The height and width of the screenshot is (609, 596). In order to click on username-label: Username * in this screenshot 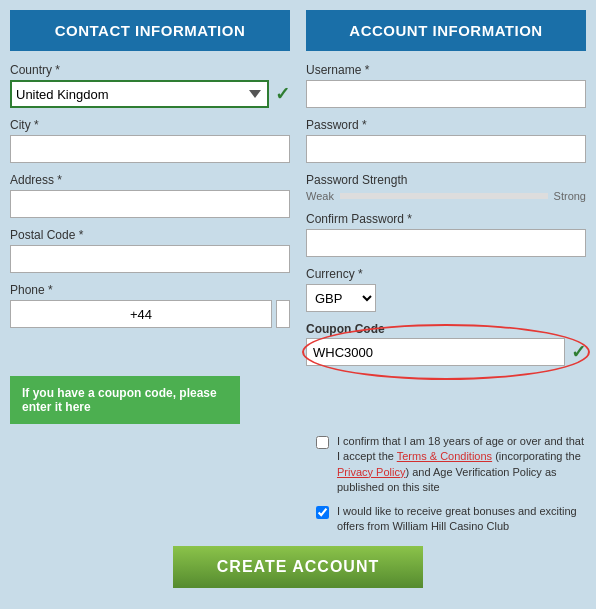, I will do `click(446, 70)`.